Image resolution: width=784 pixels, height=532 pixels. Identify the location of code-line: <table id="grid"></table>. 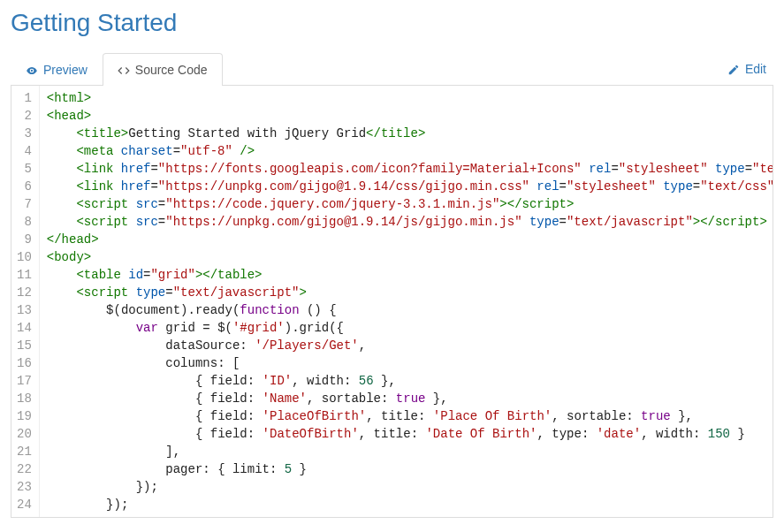
(407, 275).